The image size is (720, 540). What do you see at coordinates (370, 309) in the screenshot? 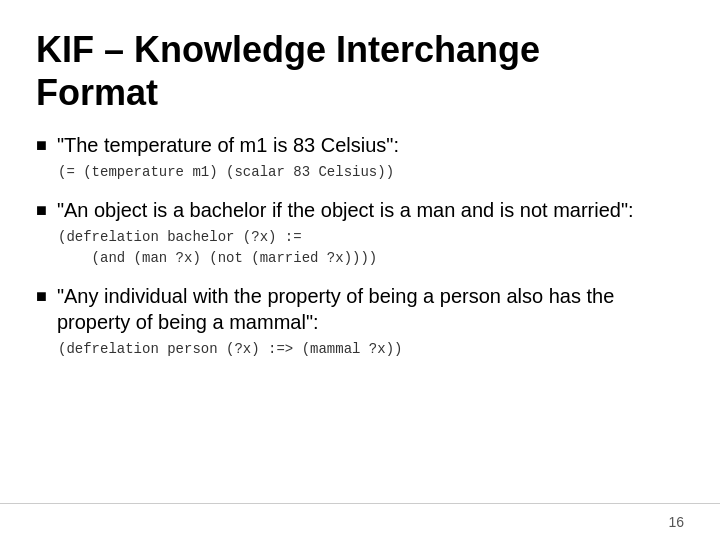
I see `bullet-text-3: "Any individual with the property of bei…` at bounding box center [370, 309].